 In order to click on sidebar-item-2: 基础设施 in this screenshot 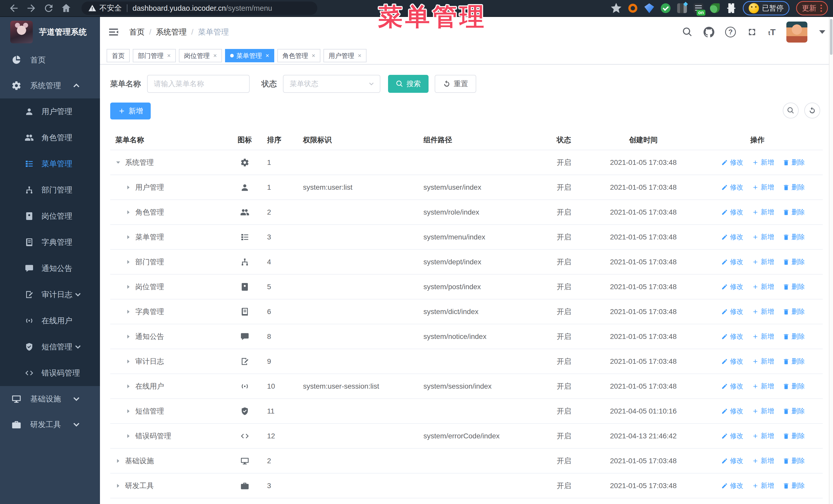, I will do `click(50, 399)`.